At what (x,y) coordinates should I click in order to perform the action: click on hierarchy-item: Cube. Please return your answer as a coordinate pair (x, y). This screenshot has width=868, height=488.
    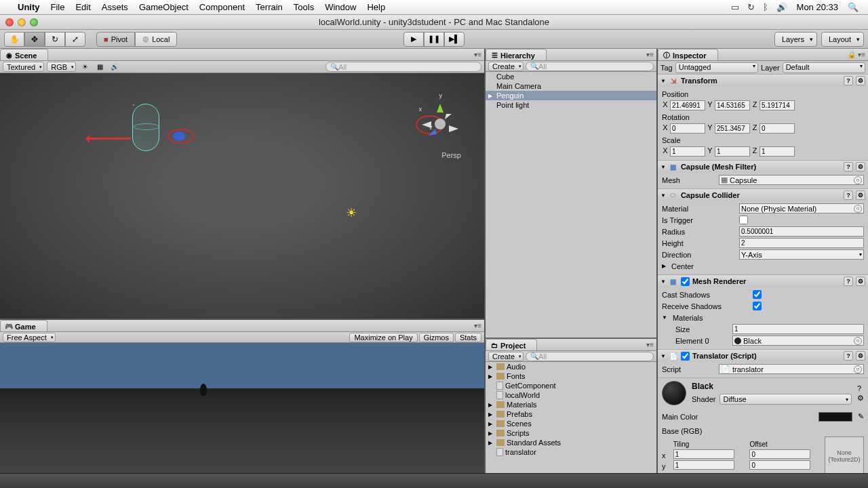
    Looking at the image, I should click on (571, 77).